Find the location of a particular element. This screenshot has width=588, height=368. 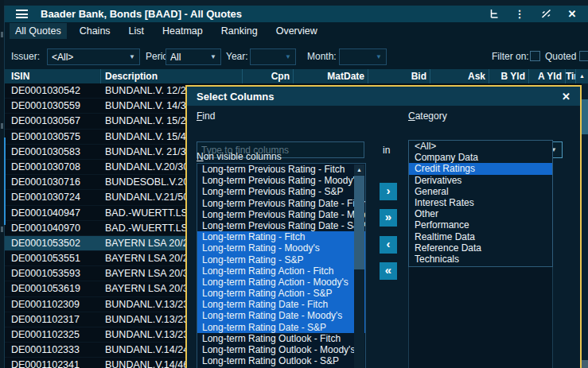

kebab-menu-icon: ⋮ is located at coordinates (520, 14).